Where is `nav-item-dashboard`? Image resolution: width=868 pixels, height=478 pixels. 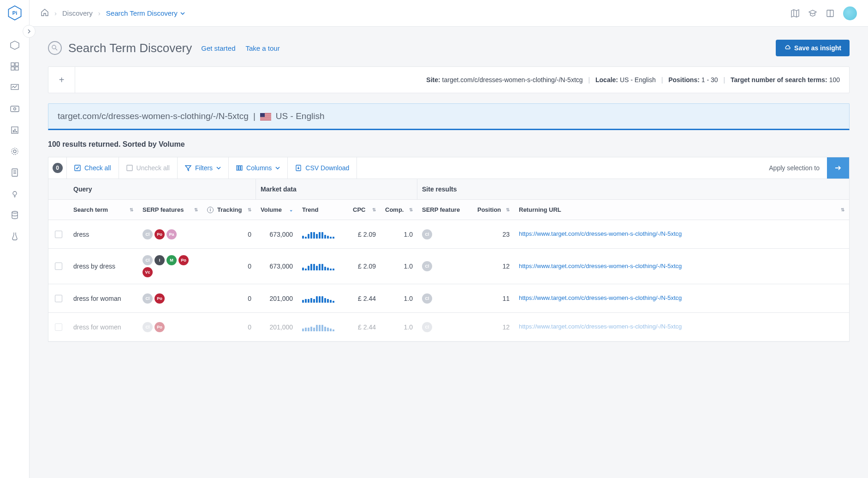 nav-item-dashboard is located at coordinates (15, 66).